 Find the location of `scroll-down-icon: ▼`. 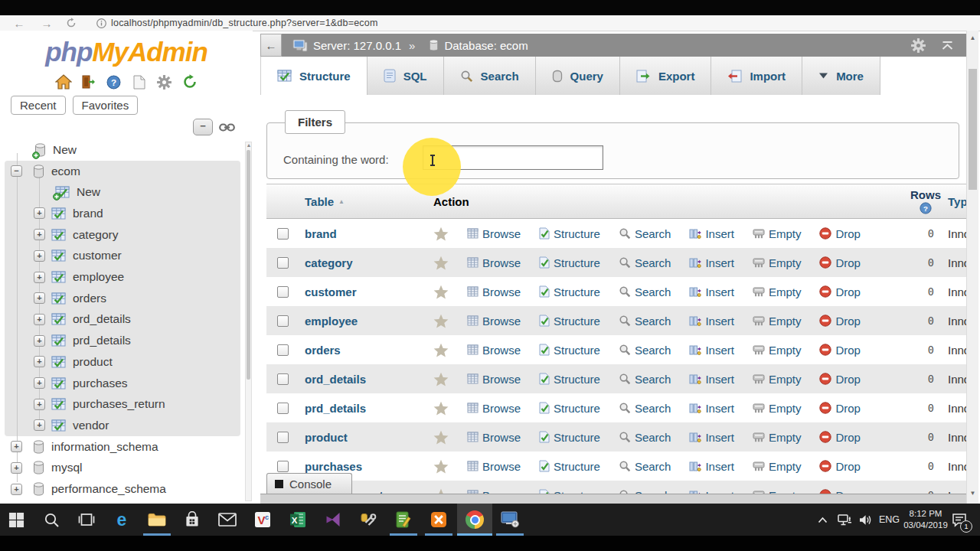

scroll-down-icon: ▼ is located at coordinates (972, 493).